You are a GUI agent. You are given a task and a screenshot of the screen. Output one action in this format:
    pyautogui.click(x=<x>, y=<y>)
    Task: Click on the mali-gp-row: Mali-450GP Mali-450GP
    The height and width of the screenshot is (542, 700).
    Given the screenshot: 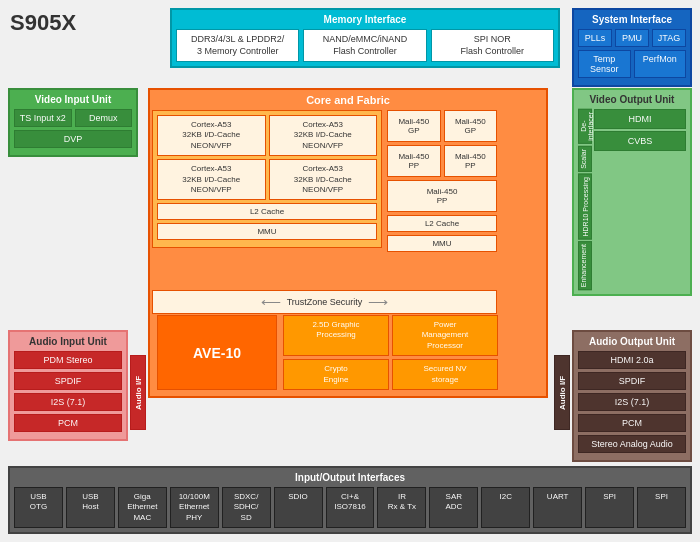 What is the action you would take?
    pyautogui.click(x=442, y=126)
    